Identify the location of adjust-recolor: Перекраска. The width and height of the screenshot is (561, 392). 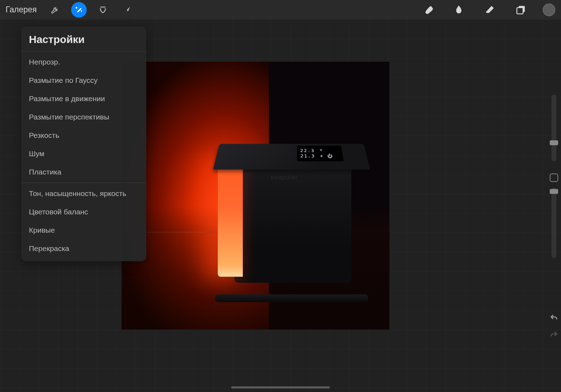
(84, 249).